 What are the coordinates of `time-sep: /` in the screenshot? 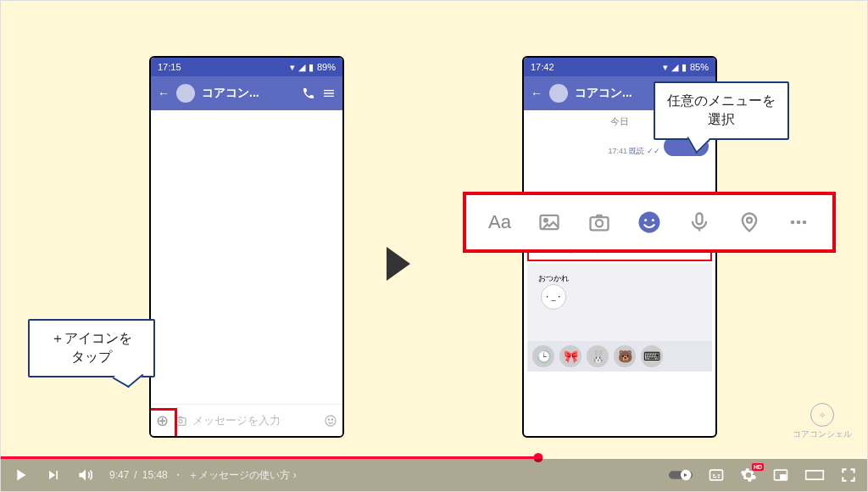 It's located at (136, 475).